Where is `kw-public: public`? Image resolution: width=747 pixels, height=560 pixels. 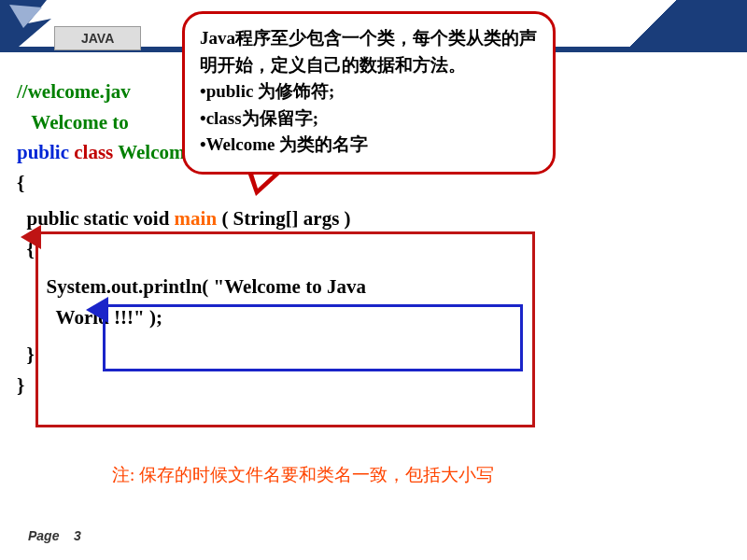 kw-public: public is located at coordinates (43, 152).